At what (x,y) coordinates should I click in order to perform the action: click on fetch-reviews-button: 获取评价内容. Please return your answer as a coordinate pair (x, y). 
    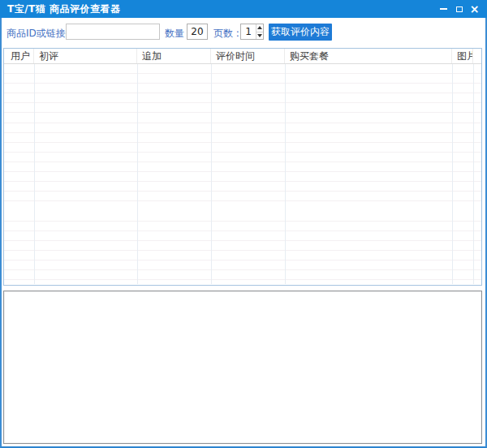
    Looking at the image, I should click on (300, 32).